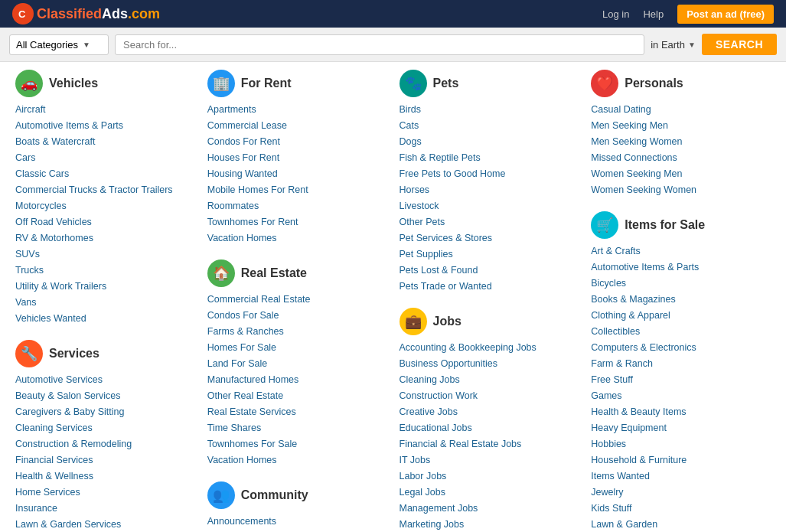  Describe the element at coordinates (430, 380) in the screenshot. I see `link-cleaning-jobs: Cleaning Jobs` at that location.